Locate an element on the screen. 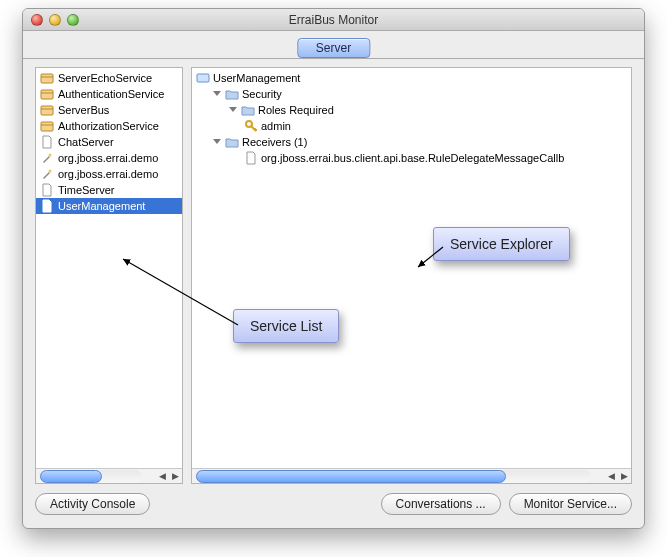  tree-node-receivers: Receivers (1) is located at coordinates (412, 142).